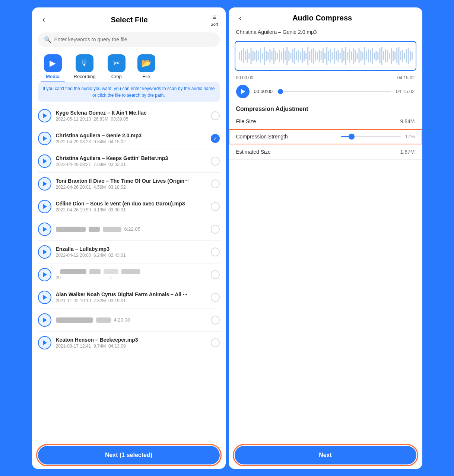 The image size is (454, 476). I want to click on list-item: Céline Dion – Sous le vent (en duo avec …, so click(129, 207).